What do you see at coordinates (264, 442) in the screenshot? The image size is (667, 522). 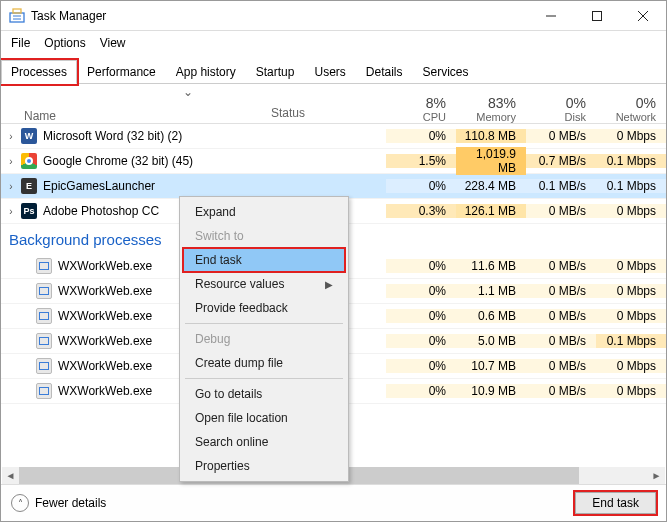 I see `ctx-search-online: Search online` at bounding box center [264, 442].